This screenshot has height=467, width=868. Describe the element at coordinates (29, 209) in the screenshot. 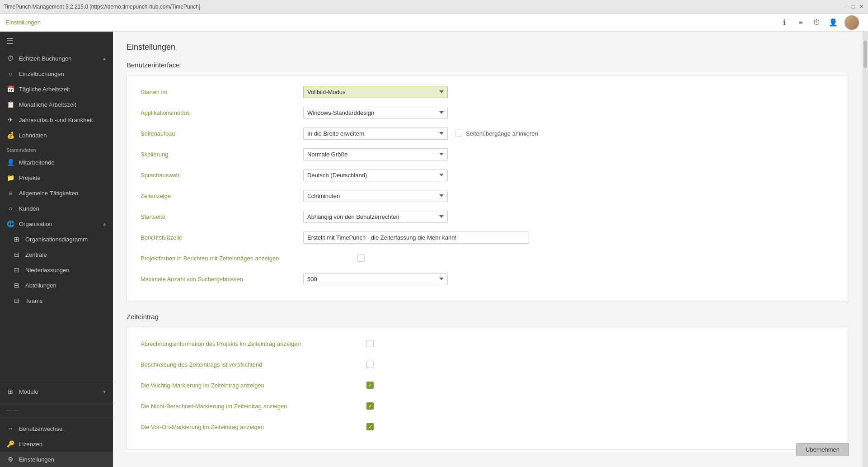

I see `sidebar-label-kunden: Kunden` at that location.